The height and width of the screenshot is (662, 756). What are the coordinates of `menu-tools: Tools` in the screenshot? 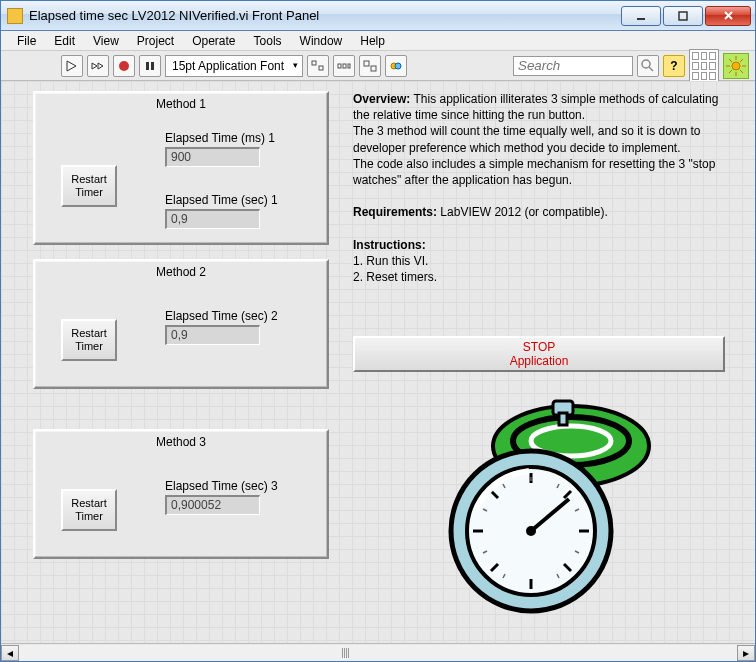 It's located at (268, 41).